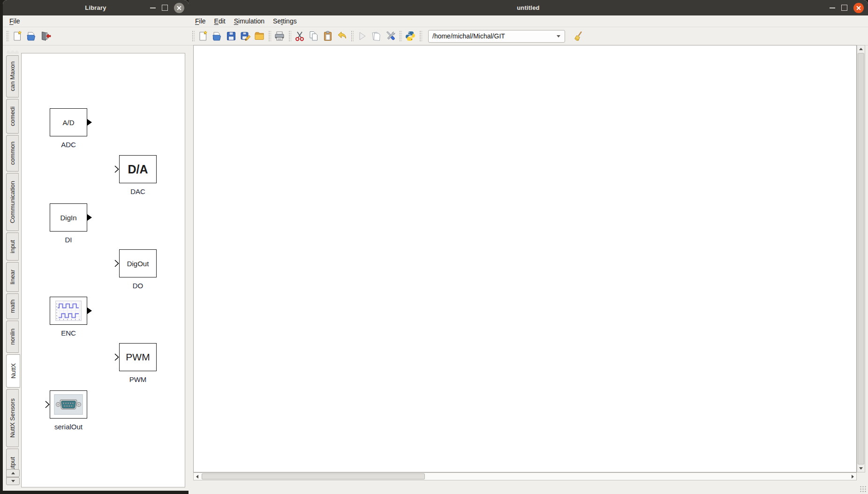 This screenshot has width=868, height=494. What do you see at coordinates (313, 476) in the screenshot?
I see `horizontal-scrollbar-thumb` at bounding box center [313, 476].